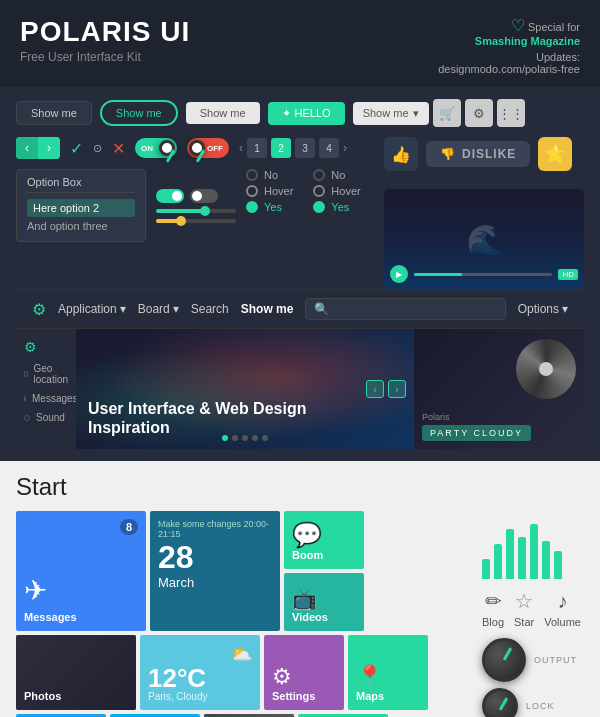 Image resolution: width=600 pixels, height=717 pixels. What do you see at coordinates (388, 672) in the screenshot?
I see `tile-maps: 📍 Maps` at bounding box center [388, 672].